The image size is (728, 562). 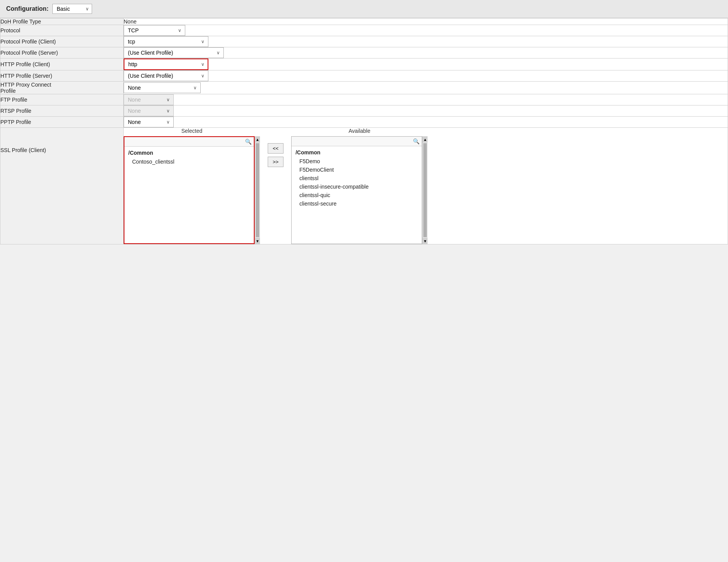 What do you see at coordinates (425, 241) in the screenshot?
I see `ssl-available-scroll-down: ▼` at bounding box center [425, 241].